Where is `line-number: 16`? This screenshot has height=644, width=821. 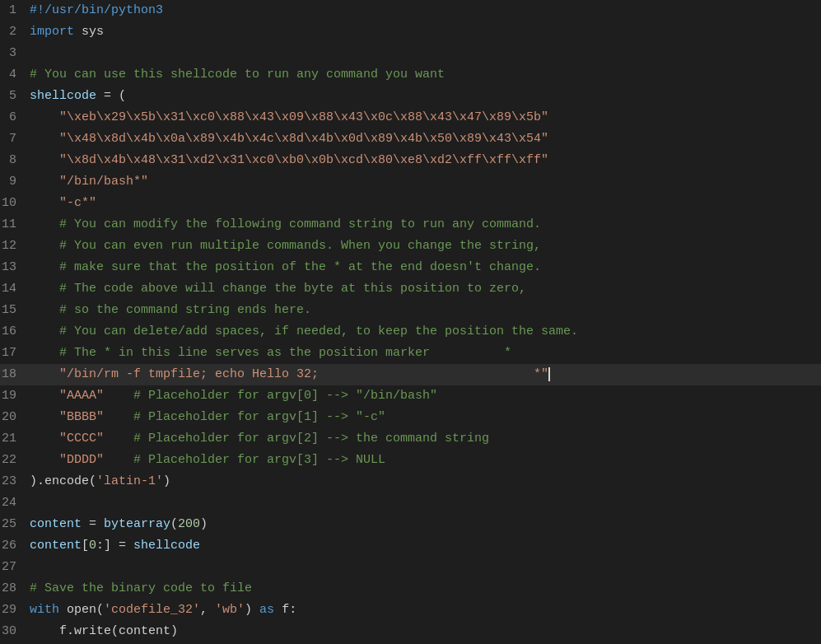 line-number: 16 is located at coordinates (12, 332).